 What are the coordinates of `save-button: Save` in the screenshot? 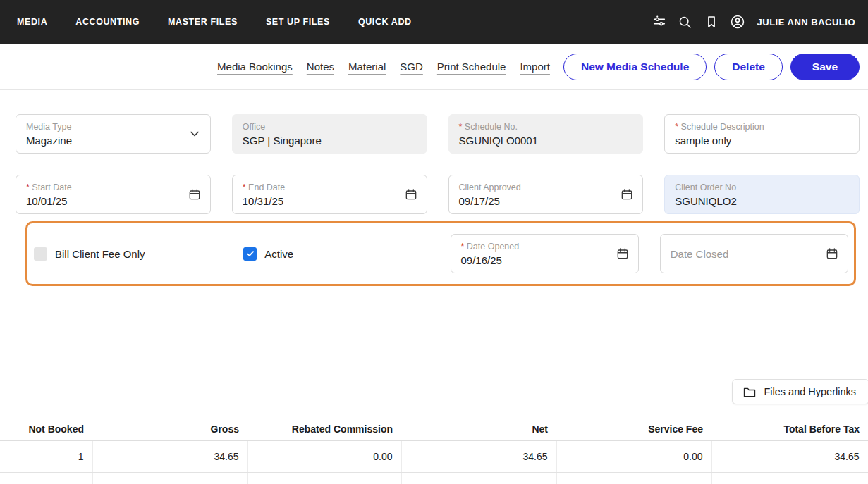 It's located at (825, 67).